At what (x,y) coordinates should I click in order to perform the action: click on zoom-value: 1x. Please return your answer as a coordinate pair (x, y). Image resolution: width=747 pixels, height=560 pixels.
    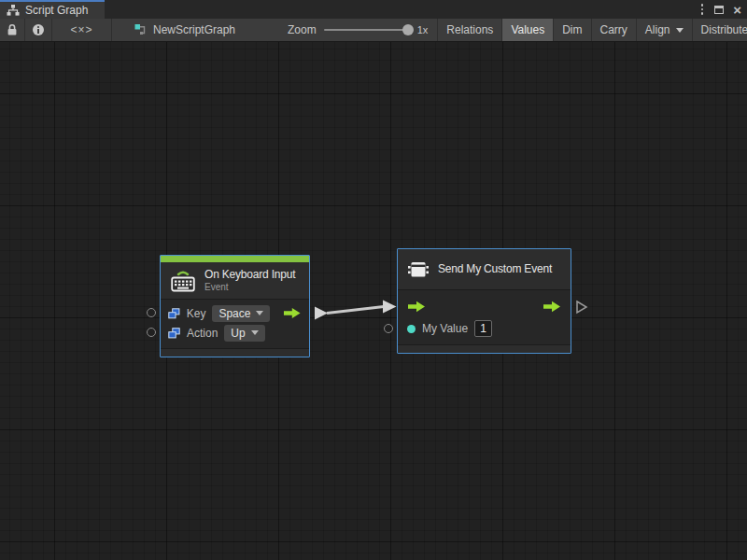
    Looking at the image, I should click on (423, 30).